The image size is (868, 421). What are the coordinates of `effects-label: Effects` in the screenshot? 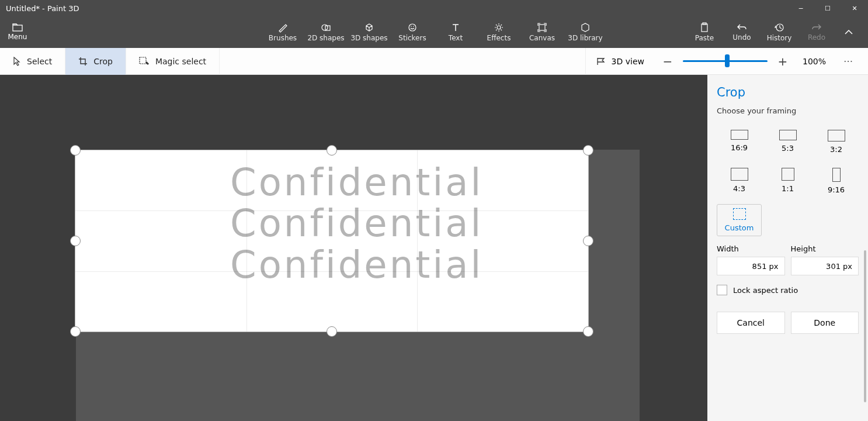 It's located at (499, 38).